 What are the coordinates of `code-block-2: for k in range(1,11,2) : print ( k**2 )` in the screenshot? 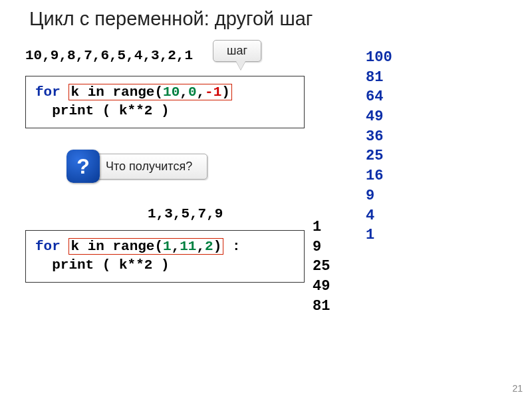 It's located at (165, 257).